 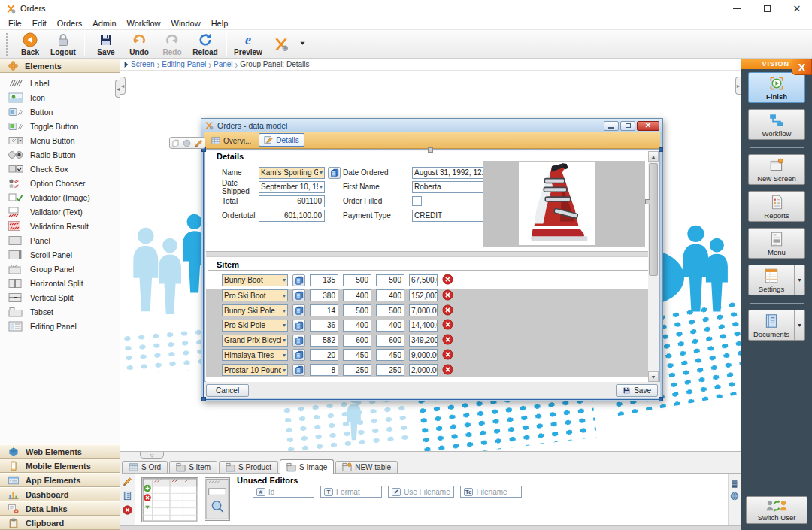 I want to click on bottom-panel-collapse-handle: ▽, so click(x=152, y=456).